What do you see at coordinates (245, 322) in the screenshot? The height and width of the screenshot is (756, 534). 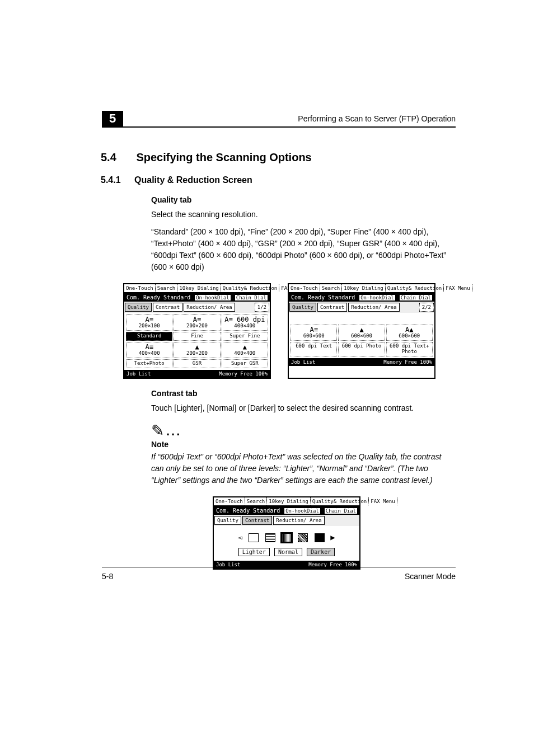 I see `resolution-option: A≡ 600 dpi400×400` at bounding box center [245, 322].